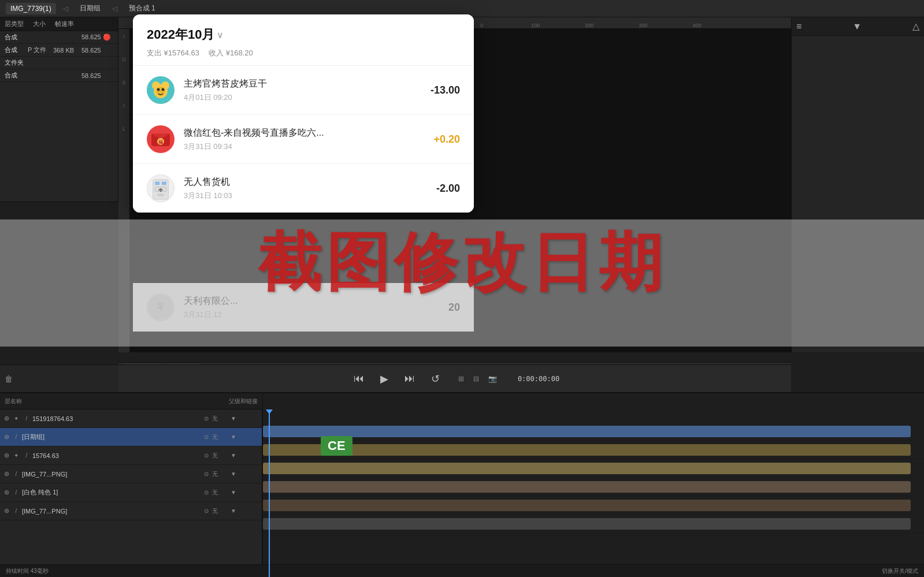 The image size is (924, 577). I want to click on right-expand-icon: ▼, so click(857, 27).